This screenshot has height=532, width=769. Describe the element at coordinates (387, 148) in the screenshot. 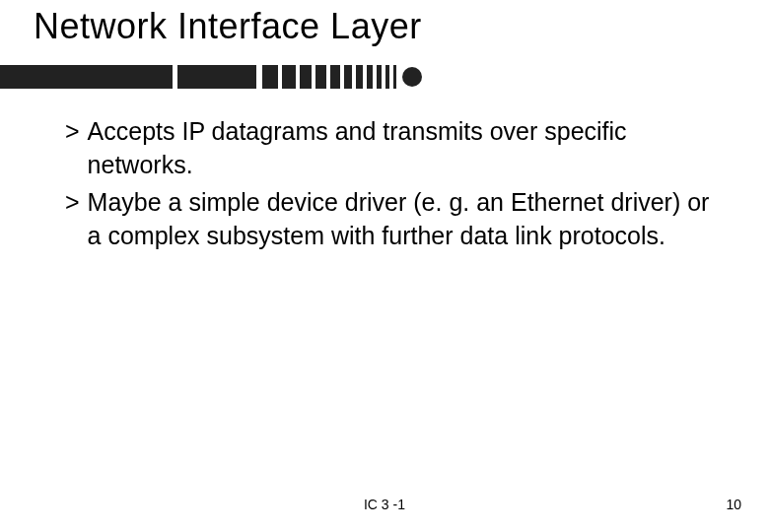

I see `list-item: > Accepts IP datagrams and transmits ove…` at that location.